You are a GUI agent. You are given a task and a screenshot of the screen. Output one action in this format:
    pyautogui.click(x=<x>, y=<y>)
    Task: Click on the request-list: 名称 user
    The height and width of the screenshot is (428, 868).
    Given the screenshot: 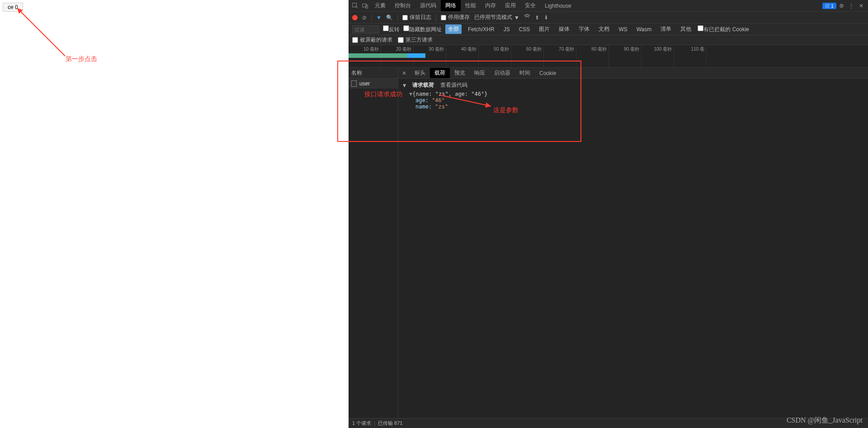 What is the action you would take?
    pyautogui.click(x=373, y=248)
    